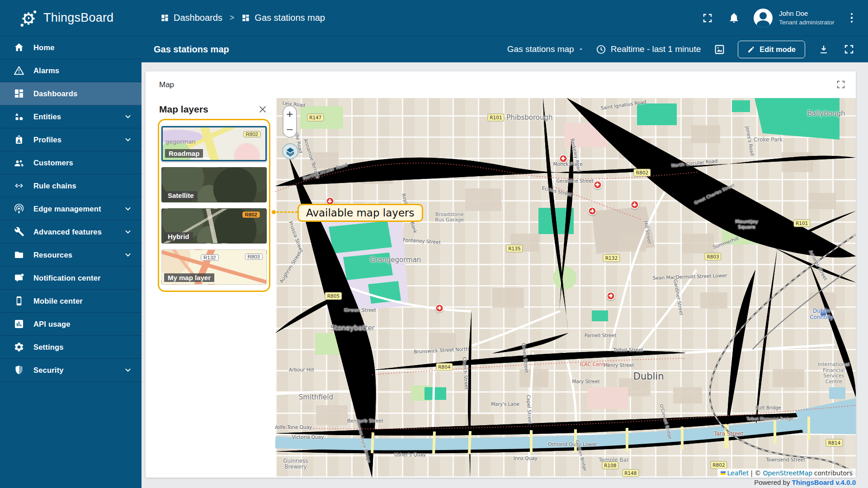 Image resolution: width=868 pixels, height=488 pixels. I want to click on map-layer-option: R802 Hybrid, so click(214, 226).